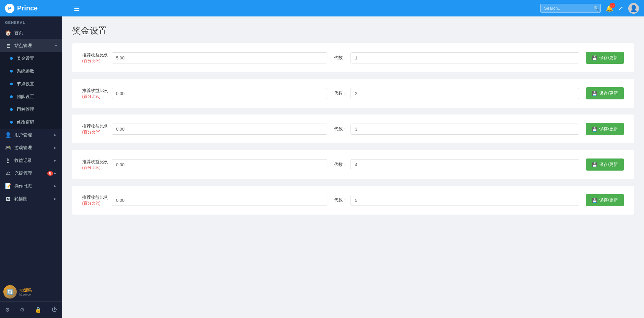 The height and width of the screenshot is (318, 644). What do you see at coordinates (605, 129) in the screenshot?
I see `save-btn-3: 💾 保存/更新` at bounding box center [605, 129].